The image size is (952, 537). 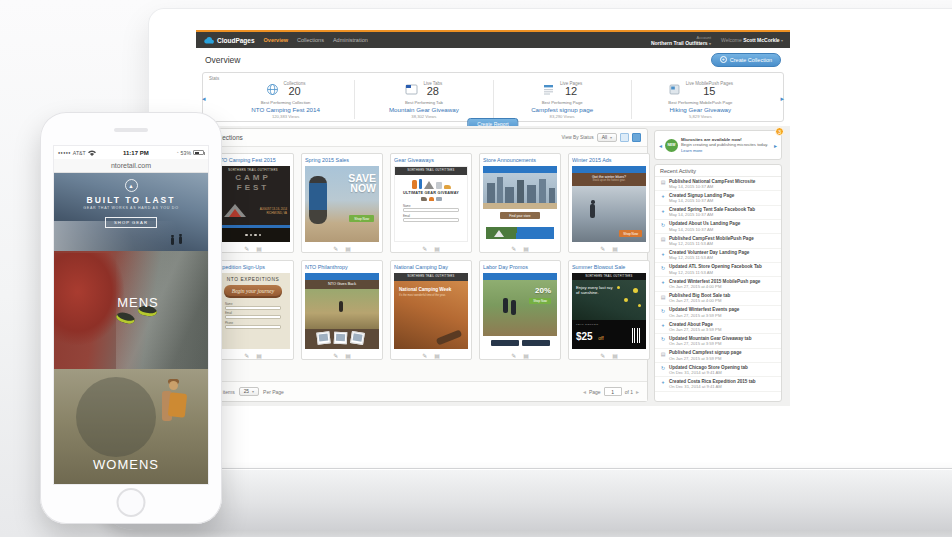 What do you see at coordinates (752, 40) in the screenshot?
I see `user-menu: Welcome Scott McCorkle ▾` at bounding box center [752, 40].